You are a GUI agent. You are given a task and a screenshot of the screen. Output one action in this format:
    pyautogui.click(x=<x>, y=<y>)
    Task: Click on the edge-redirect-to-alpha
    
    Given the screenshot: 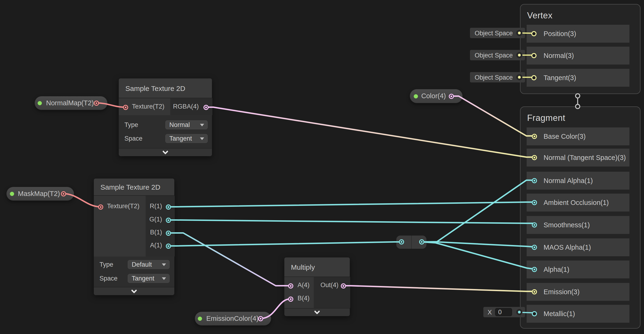 What is the action you would take?
    pyautogui.click(x=478, y=255)
    